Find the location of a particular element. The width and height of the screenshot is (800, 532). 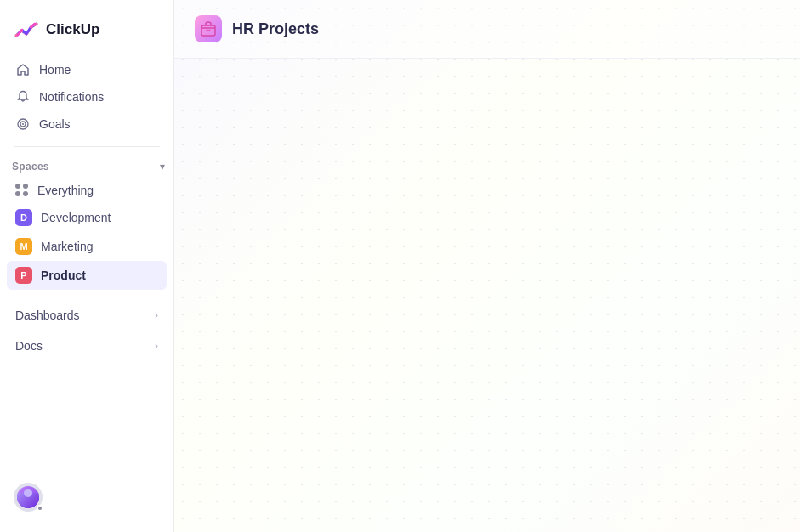

sidebar-item-marketing: M Marketing is located at coordinates (87, 246).